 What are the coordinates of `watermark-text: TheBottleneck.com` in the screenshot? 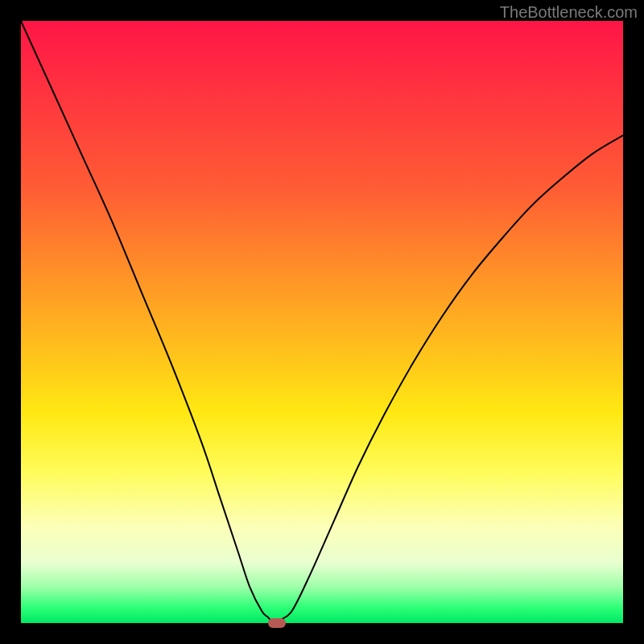 It's located at (568, 13).